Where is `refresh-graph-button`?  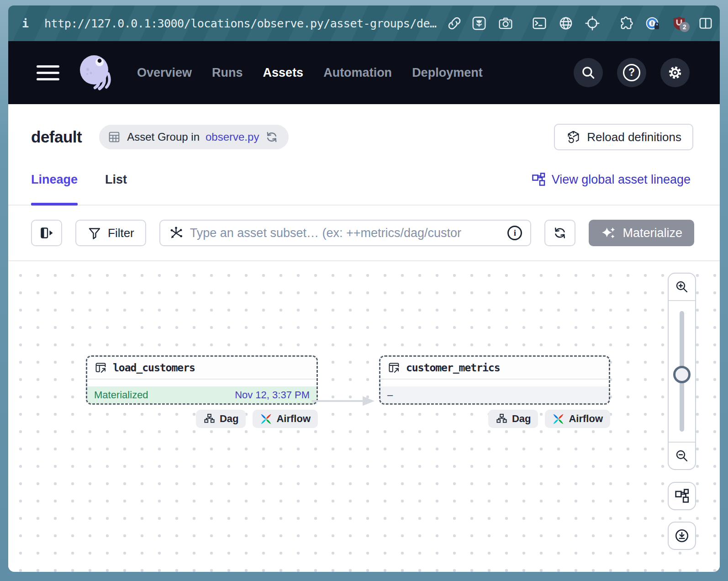
refresh-graph-button is located at coordinates (560, 233).